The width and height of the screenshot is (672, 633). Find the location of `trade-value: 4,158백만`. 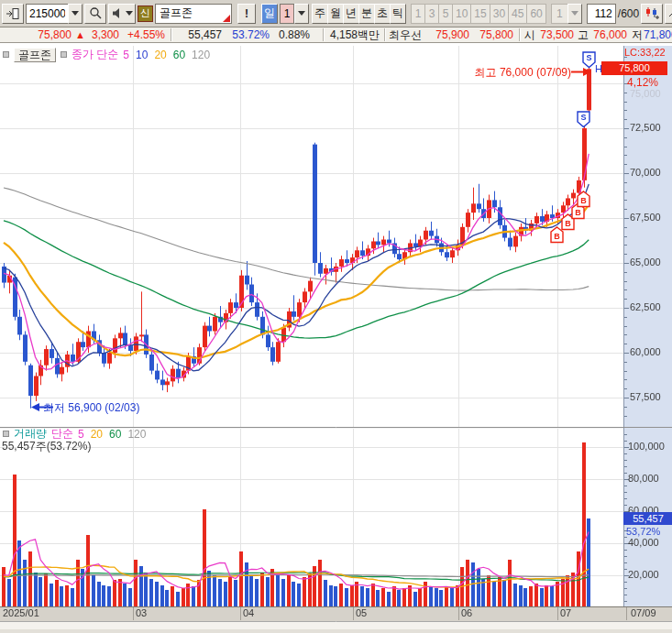

trade-value: 4,158백만 is located at coordinates (355, 35).